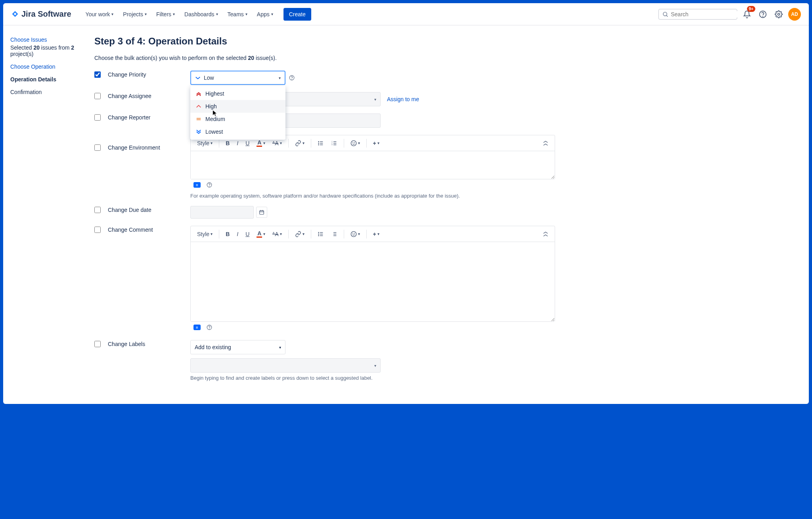  I want to click on top-nav: Jira Software Your work▾ Projects▾ Filte…, so click(406, 14).